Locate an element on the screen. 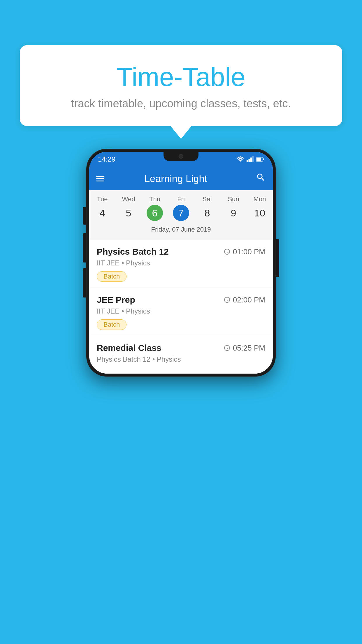 Image resolution: width=362 pixels, height=644 pixels. schedule-item-name: Physics Batch 12 is located at coordinates (133, 252).